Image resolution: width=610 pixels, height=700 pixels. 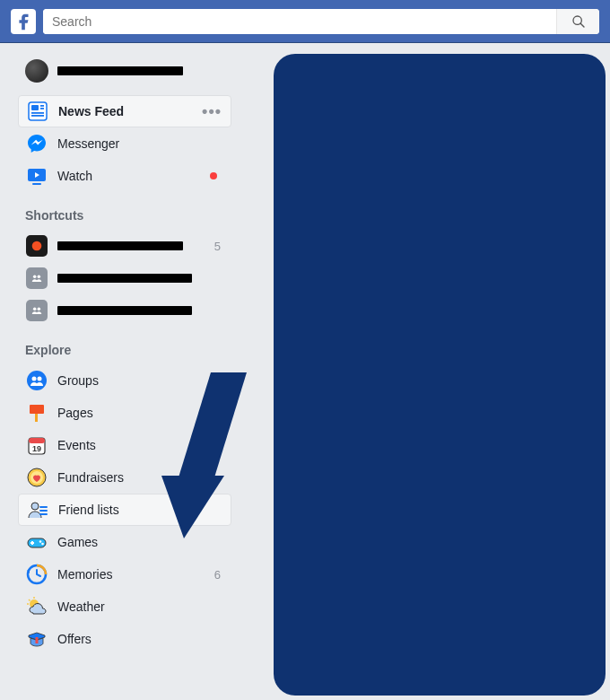 What do you see at coordinates (37, 71) in the screenshot?
I see `avatar` at bounding box center [37, 71].